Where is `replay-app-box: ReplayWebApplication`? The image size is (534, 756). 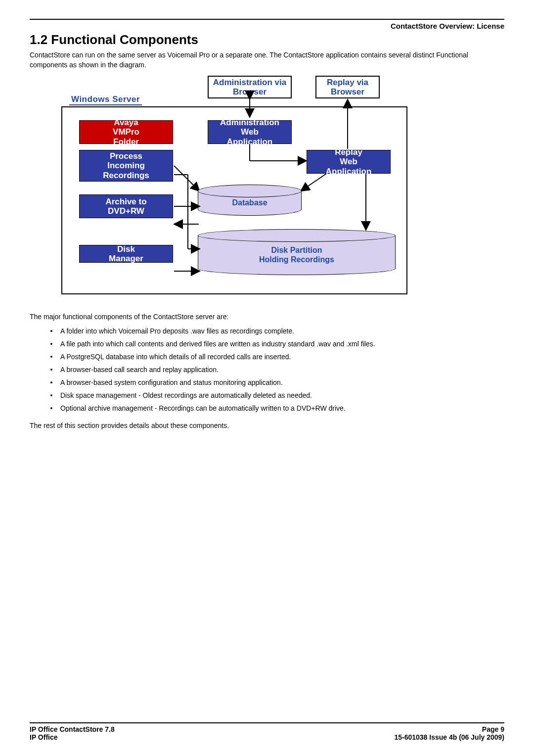 replay-app-box: ReplayWebApplication is located at coordinates (349, 162).